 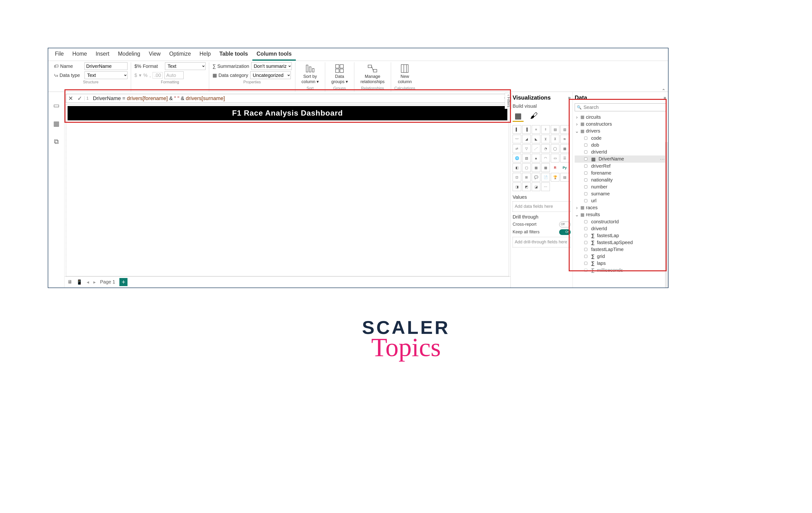 What do you see at coordinates (665, 97) in the screenshot?
I see `collapse-data-button: »` at bounding box center [665, 97].